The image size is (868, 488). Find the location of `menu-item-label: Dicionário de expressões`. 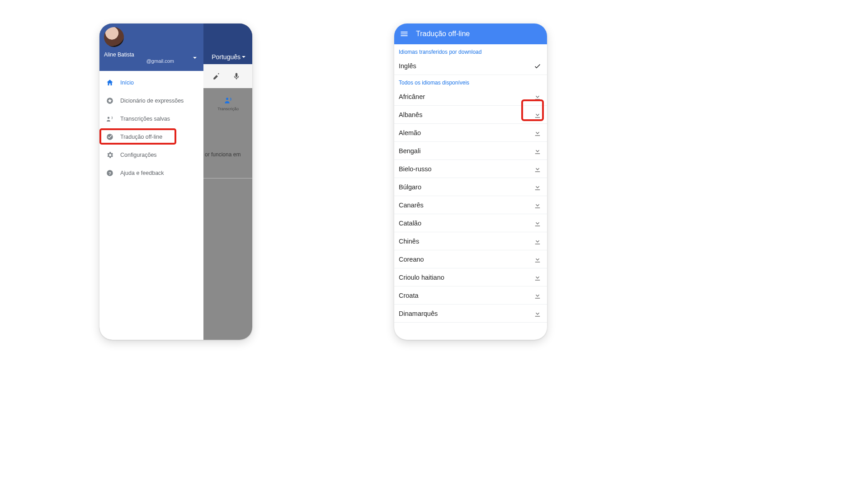

menu-item-label: Dicionário de expressões is located at coordinates (152, 101).